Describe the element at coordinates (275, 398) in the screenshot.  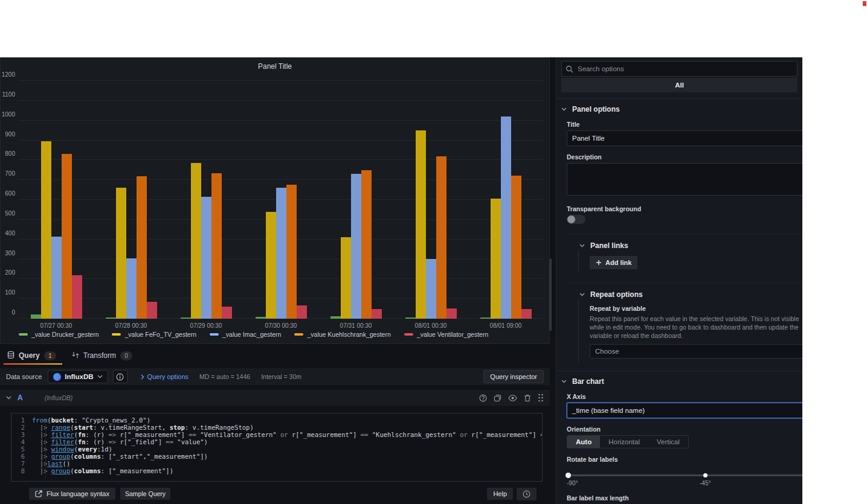
I see `query-row-header: A (InfluxDB)` at that location.